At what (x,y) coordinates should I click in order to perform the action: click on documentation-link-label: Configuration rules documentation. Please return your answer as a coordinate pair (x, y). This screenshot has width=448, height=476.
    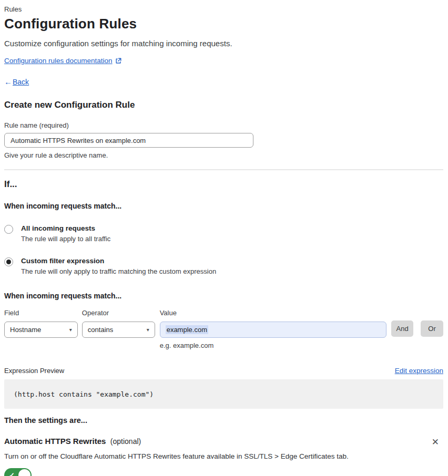
    Looking at the image, I should click on (58, 61).